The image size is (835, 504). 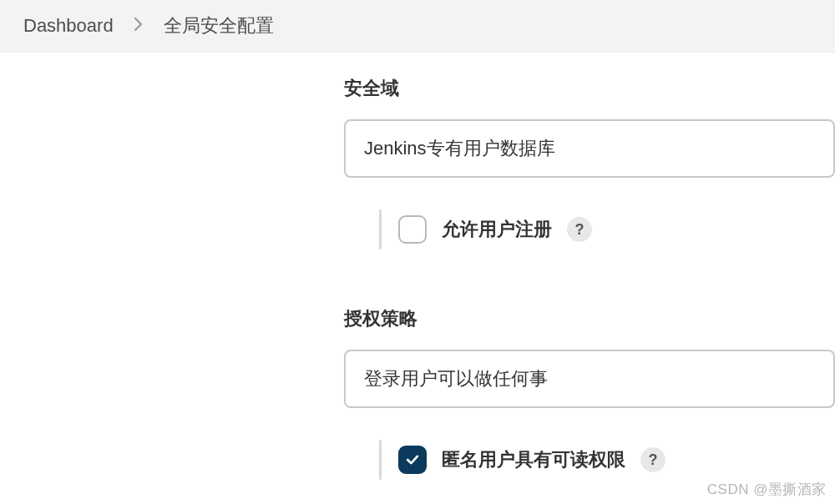 What do you see at coordinates (219, 26) in the screenshot?
I see `breadcrumb-current: 全局安全配置` at bounding box center [219, 26].